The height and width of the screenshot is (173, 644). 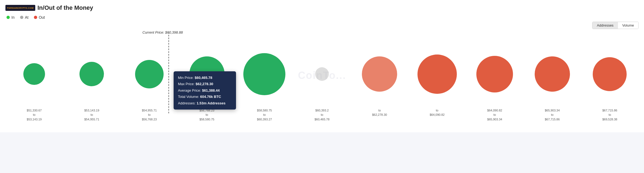 What do you see at coordinates (13, 17) in the screenshot?
I see `legend-label-in: In` at bounding box center [13, 17].